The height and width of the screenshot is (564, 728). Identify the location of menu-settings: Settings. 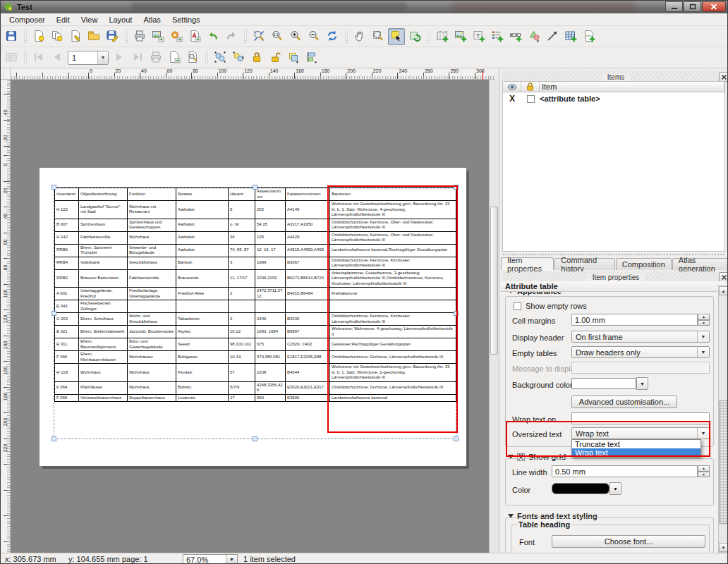
(186, 20).